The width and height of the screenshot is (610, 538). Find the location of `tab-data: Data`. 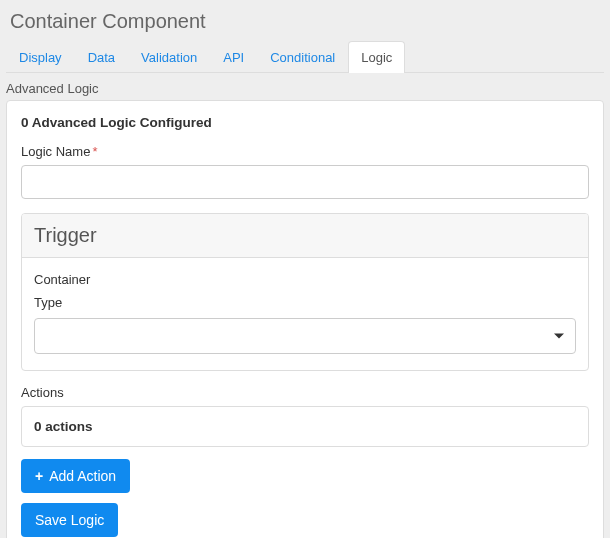

tab-data: Data is located at coordinates (102, 57).